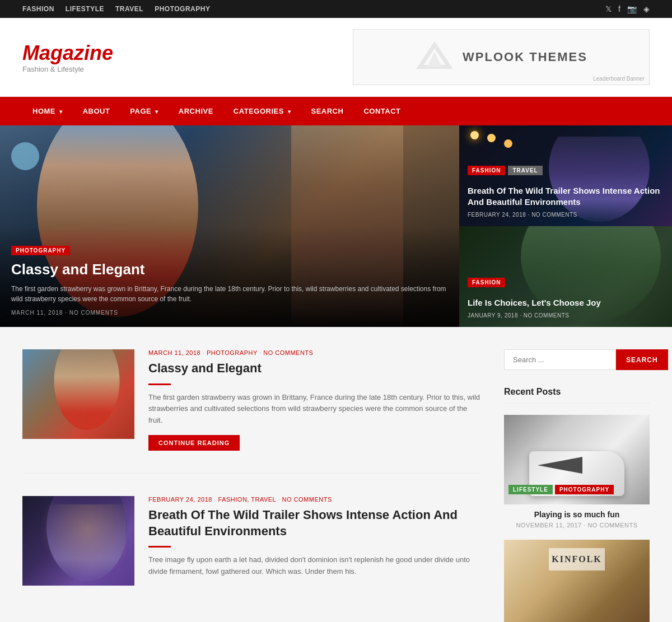 This screenshot has height=622, width=672. What do you see at coordinates (619, 9) in the screenshot?
I see `facebook-icon: f` at bounding box center [619, 9].